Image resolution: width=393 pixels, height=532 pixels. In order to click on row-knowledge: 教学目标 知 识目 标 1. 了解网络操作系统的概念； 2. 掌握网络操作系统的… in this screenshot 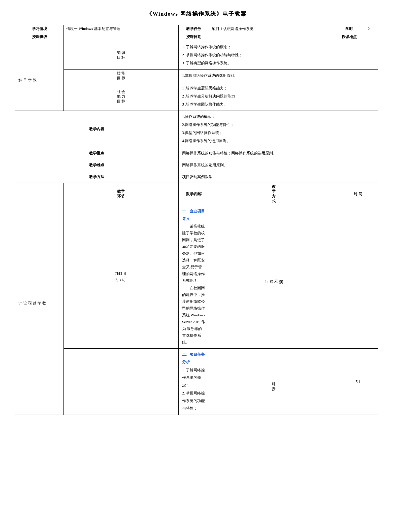, I will do `click(196, 55)`.